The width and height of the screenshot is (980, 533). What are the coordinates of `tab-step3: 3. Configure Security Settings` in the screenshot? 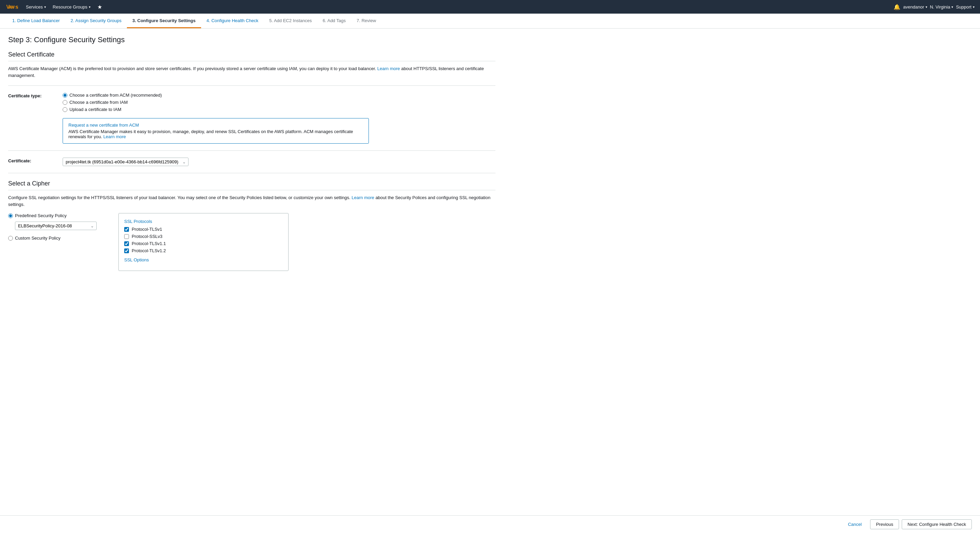 It's located at (164, 21).